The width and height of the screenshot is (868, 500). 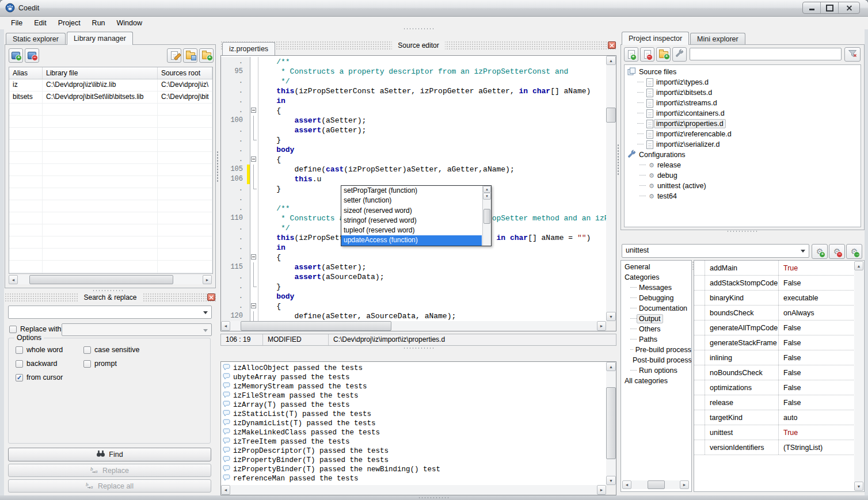 I want to click on tree-item-file: import\iz\bitsets.d, so click(x=743, y=93).